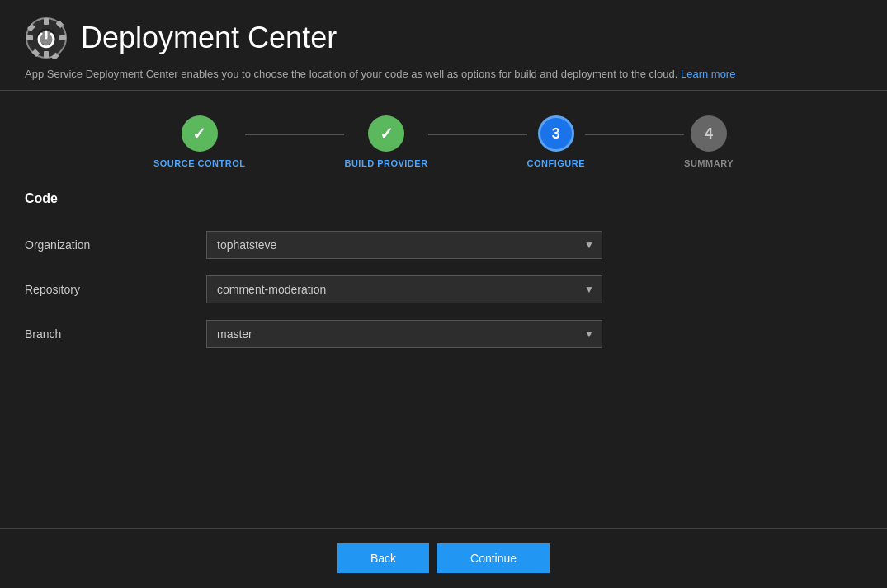  I want to click on step-label-source-control: SOURCE CONTROL, so click(200, 163).